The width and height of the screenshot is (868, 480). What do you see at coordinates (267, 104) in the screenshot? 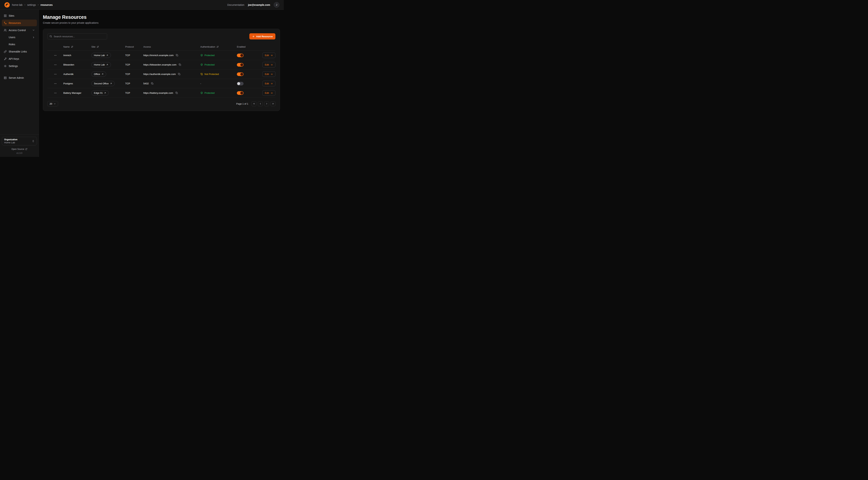
I see `next-page-button` at bounding box center [267, 104].